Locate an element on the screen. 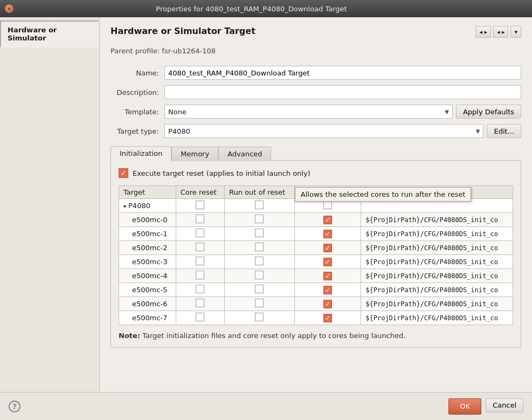 Image resolution: width=532 pixels, height=420 pixels. bottom-buttons: OK Cancel is located at coordinates (486, 407).